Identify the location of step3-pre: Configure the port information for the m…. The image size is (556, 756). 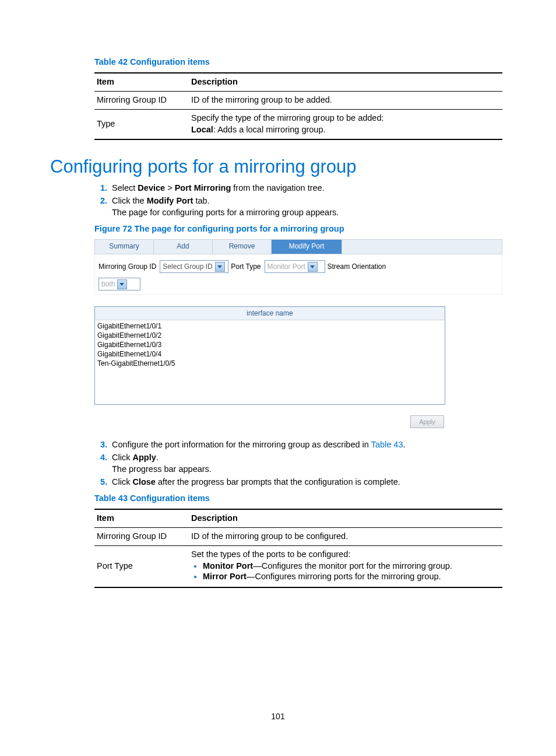
(241, 444).